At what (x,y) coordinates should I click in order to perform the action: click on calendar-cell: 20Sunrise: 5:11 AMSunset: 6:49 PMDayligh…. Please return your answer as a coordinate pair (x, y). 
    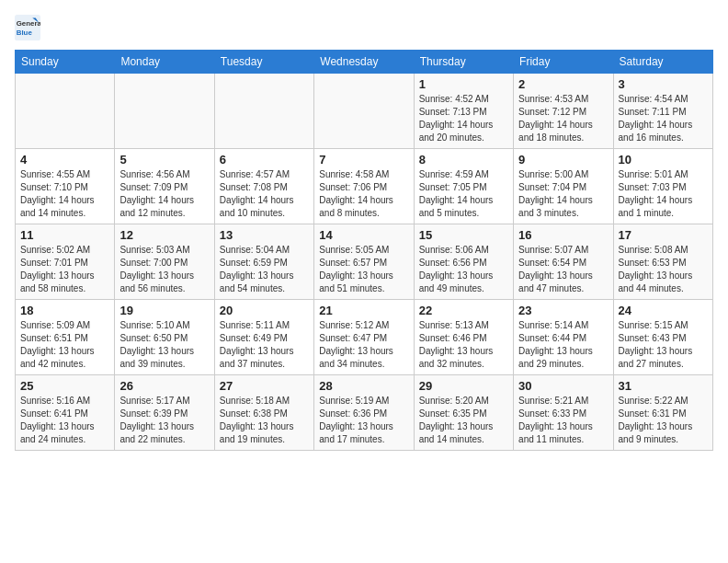
    Looking at the image, I should click on (264, 338).